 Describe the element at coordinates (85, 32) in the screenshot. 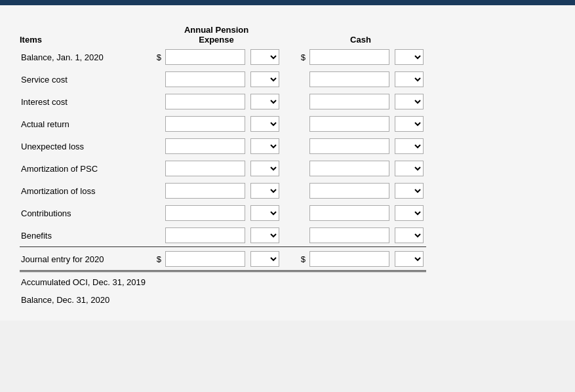

I see `items-header: Items` at that location.